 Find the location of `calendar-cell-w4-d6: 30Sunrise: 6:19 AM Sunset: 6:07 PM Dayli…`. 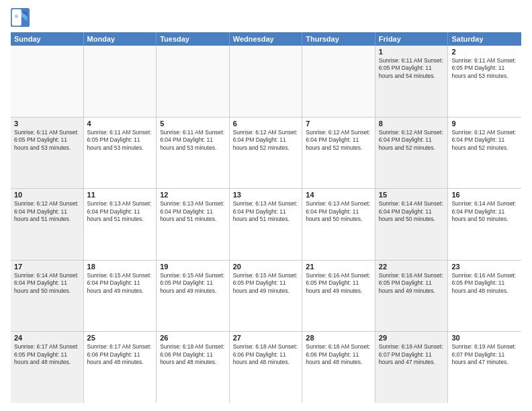

calendar-cell-w4-d6: 30Sunrise: 6:19 AM Sunset: 6:07 PM Dayli… is located at coordinates (485, 367).